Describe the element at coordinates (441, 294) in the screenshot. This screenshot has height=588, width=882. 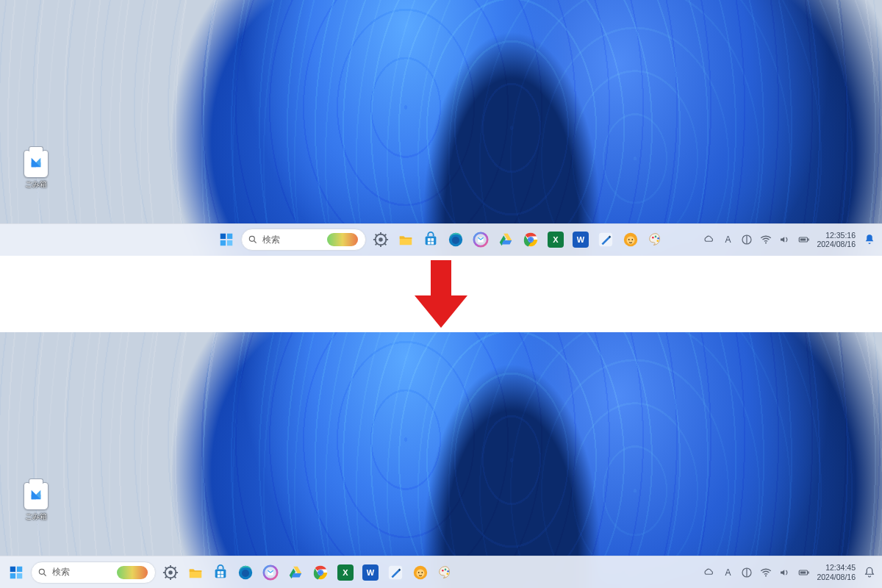
I see `comparison-arrow-area` at that location.